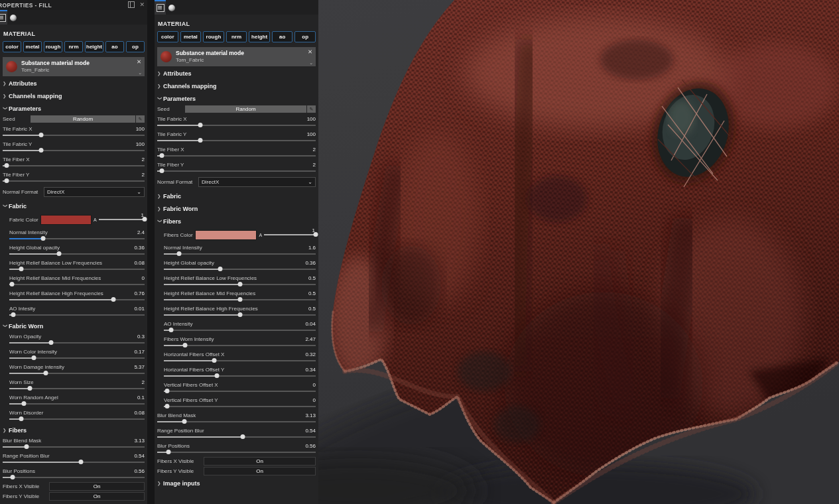 This screenshot has height=504, width=839. I want to click on worn-disorder-slider, so click(77, 419).